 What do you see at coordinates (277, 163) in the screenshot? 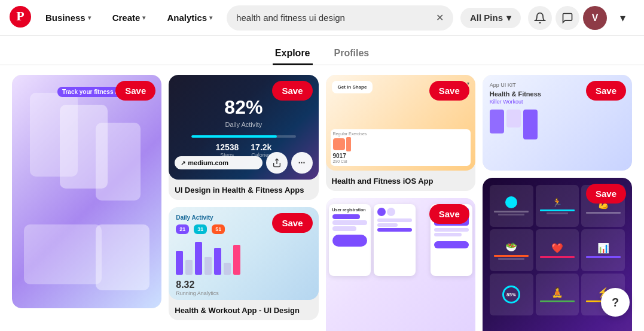
I see `share-button` at bounding box center [277, 163].